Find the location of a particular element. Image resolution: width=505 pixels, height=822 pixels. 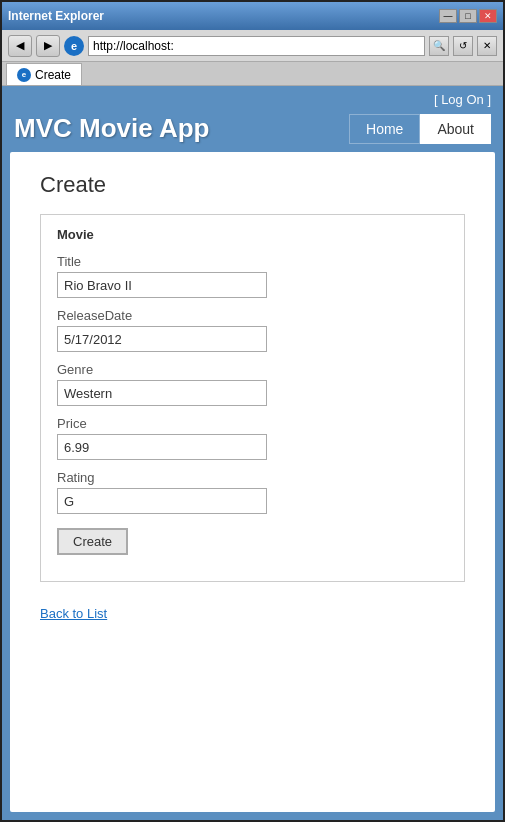

log-on-bar: [ Log On ] is located at coordinates (252, 98).